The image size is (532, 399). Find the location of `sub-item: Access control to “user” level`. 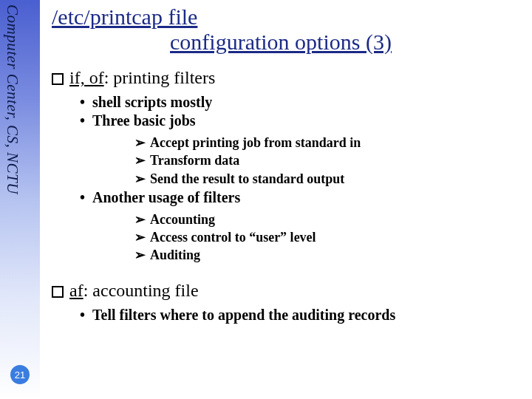

sub-item: Access control to “user” level is located at coordinates (330, 237).